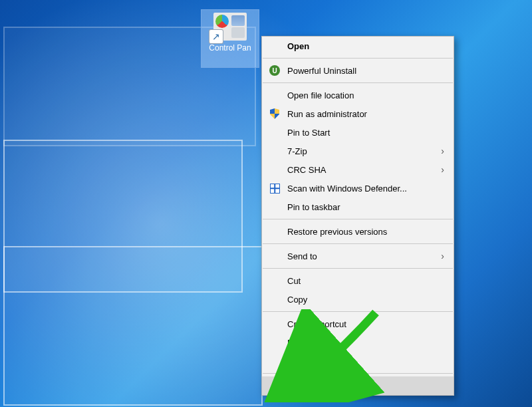 This screenshot has width=532, height=407. What do you see at coordinates (358, 151) in the screenshot?
I see `menu-item-7zip: 7-Zip ›` at bounding box center [358, 151].